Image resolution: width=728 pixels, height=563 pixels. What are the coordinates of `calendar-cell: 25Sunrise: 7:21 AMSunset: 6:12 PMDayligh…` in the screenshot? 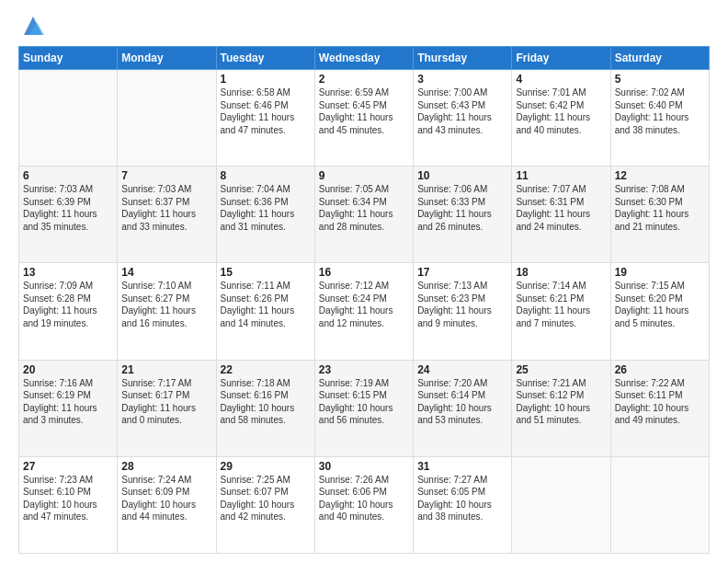 It's located at (561, 408).